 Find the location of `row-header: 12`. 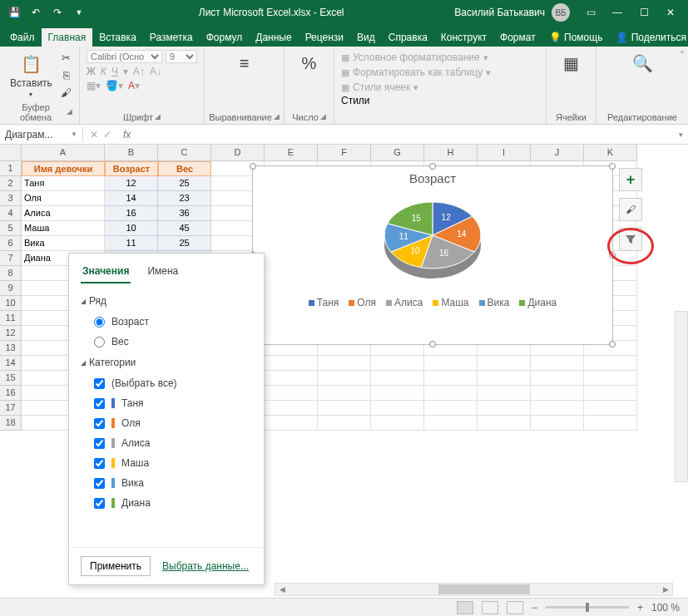

row-header: 12 is located at coordinates (11, 333).